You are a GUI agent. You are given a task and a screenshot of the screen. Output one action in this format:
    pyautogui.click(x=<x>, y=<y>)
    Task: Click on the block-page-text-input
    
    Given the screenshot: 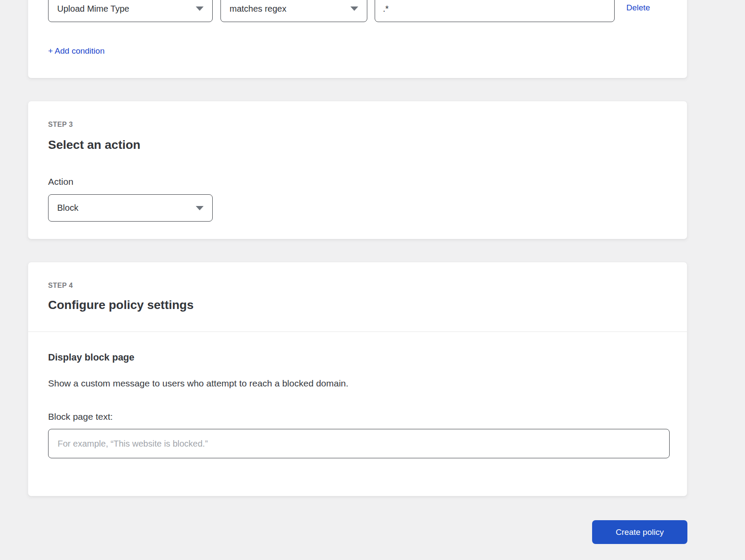 What is the action you would take?
    pyautogui.click(x=359, y=444)
    